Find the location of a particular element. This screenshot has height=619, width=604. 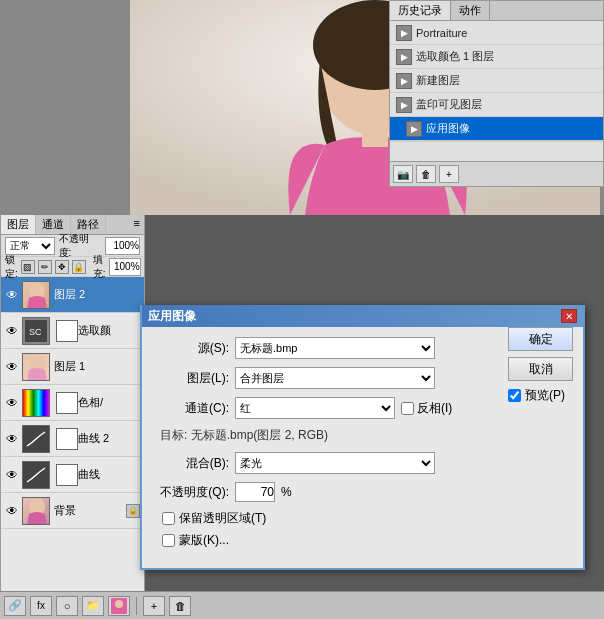

mask-checkbox is located at coordinates (168, 540).